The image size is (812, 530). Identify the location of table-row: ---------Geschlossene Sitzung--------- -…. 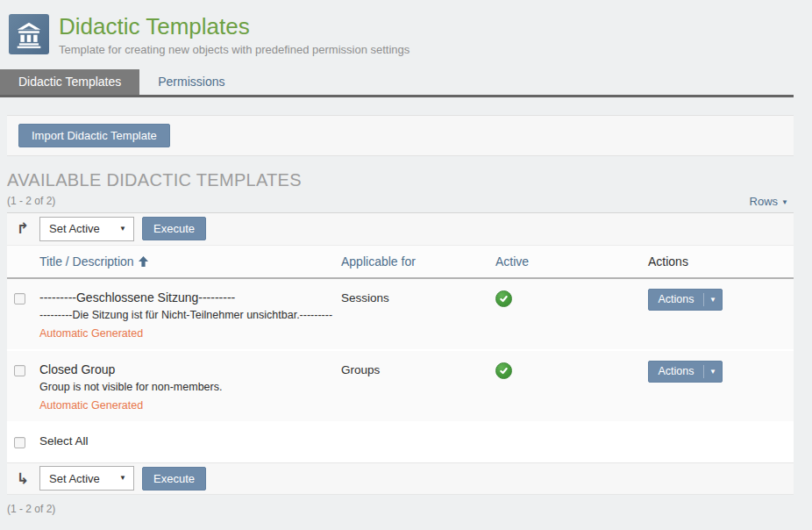
(400, 315).